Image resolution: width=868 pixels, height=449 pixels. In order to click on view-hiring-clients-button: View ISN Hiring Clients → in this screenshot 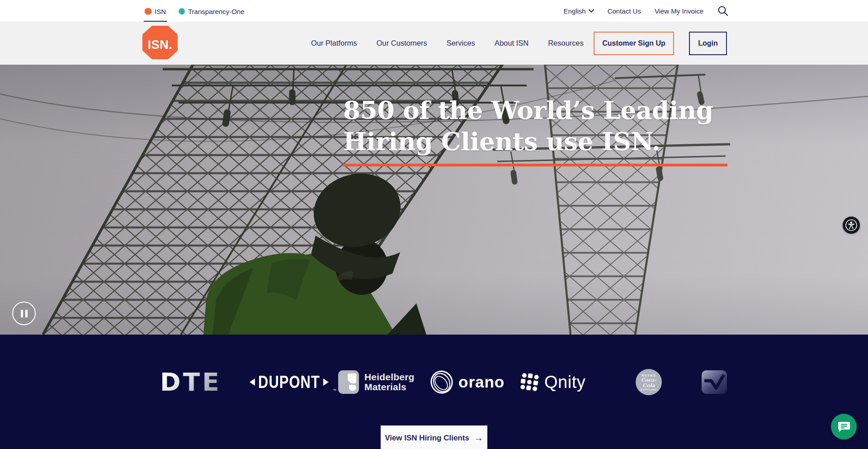, I will do `click(434, 437)`.